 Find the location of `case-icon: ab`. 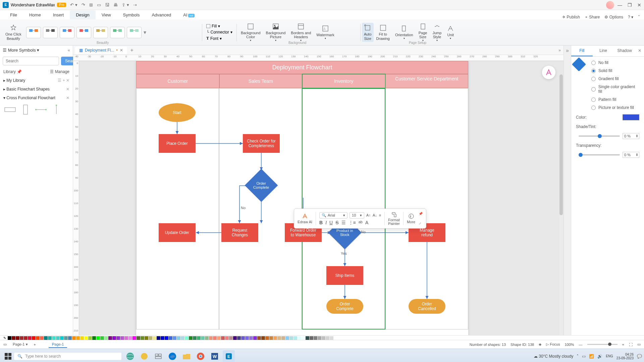

case-icon: ab is located at coordinates (361, 223).